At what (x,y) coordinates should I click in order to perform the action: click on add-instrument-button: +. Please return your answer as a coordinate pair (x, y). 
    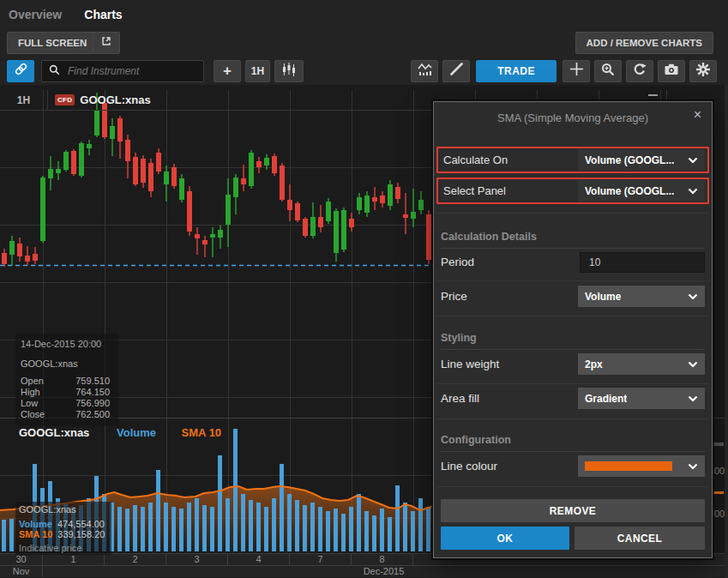
    Looking at the image, I should click on (227, 71).